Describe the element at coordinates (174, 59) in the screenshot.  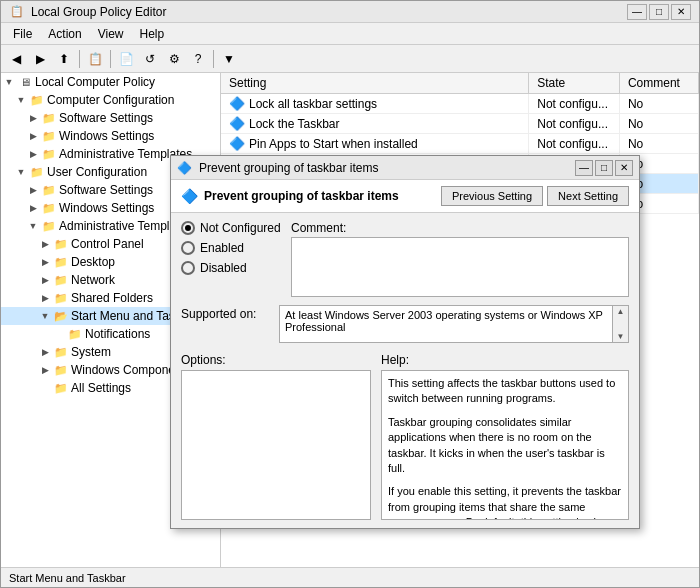
I see `properties-button: ⚙` at that location.